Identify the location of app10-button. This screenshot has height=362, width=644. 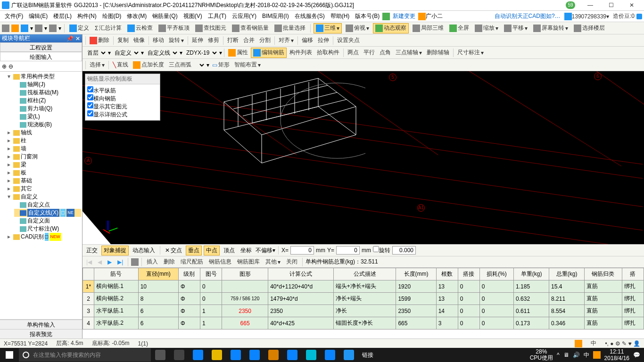
(349, 355).